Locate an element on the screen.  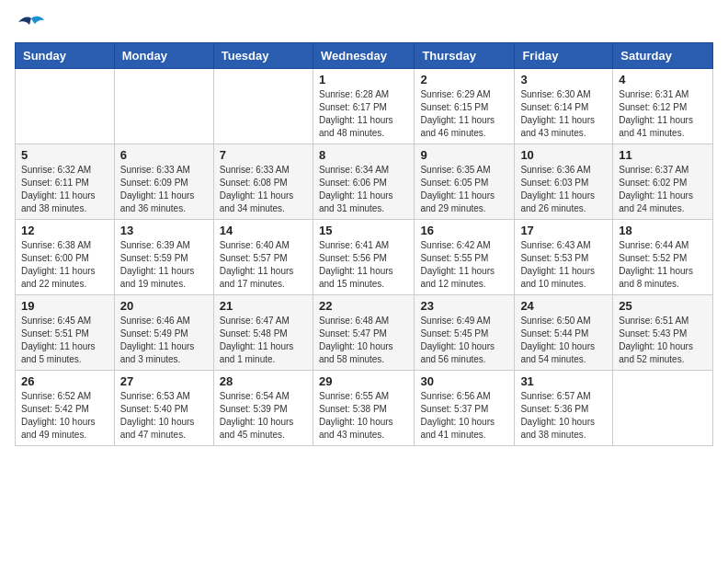
day-number: 25 is located at coordinates (663, 305).